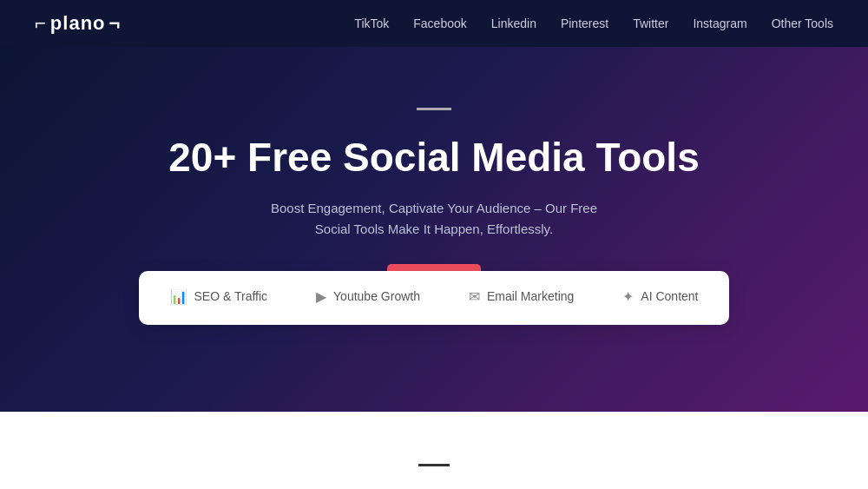 The width and height of the screenshot is (868, 489). What do you see at coordinates (78, 23) in the screenshot?
I see `logo: ⌐ plano ¬` at bounding box center [78, 23].